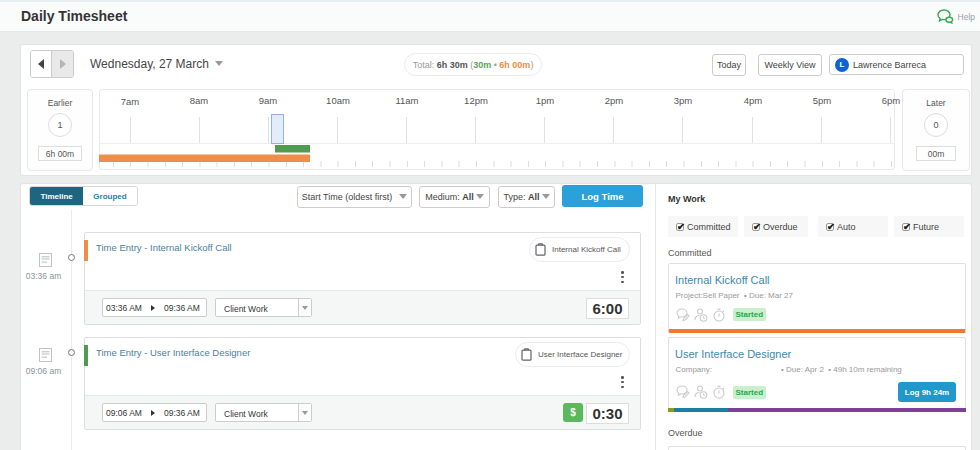 The image size is (980, 450). What do you see at coordinates (406, 100) in the screenshot?
I see `svg-text: 11am` at bounding box center [406, 100].